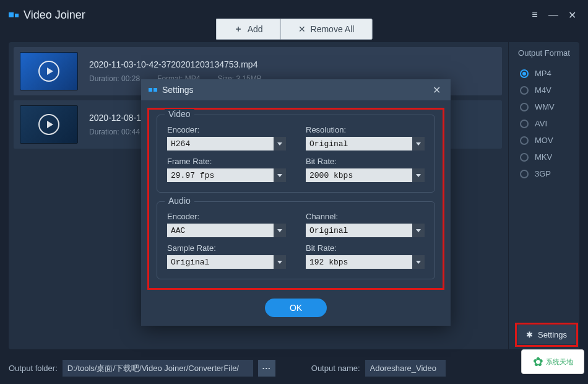 The height and width of the screenshot is (384, 588). I want to click on add-button-label: Add, so click(255, 29).